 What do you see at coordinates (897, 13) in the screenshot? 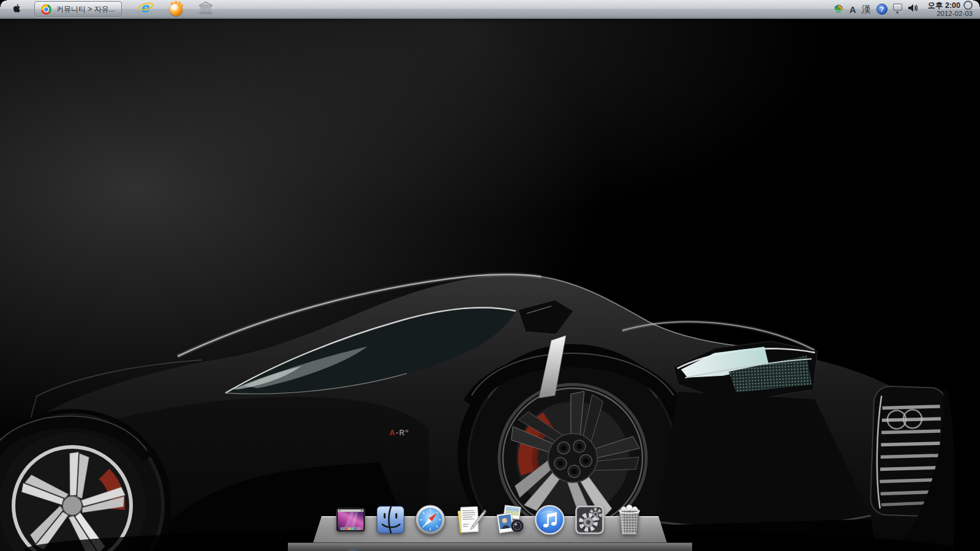
I see `chevron-down-icon: ▾` at bounding box center [897, 13].